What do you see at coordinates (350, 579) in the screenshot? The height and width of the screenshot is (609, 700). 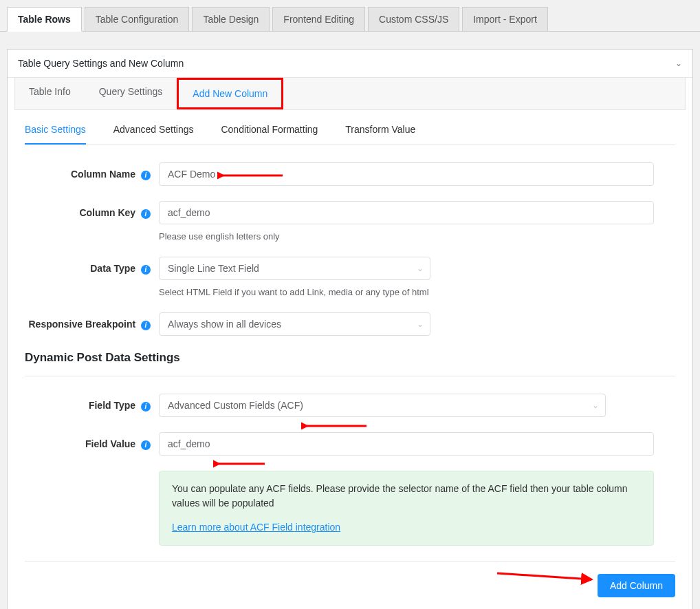 I see `footer-row: Add Column` at bounding box center [350, 579].